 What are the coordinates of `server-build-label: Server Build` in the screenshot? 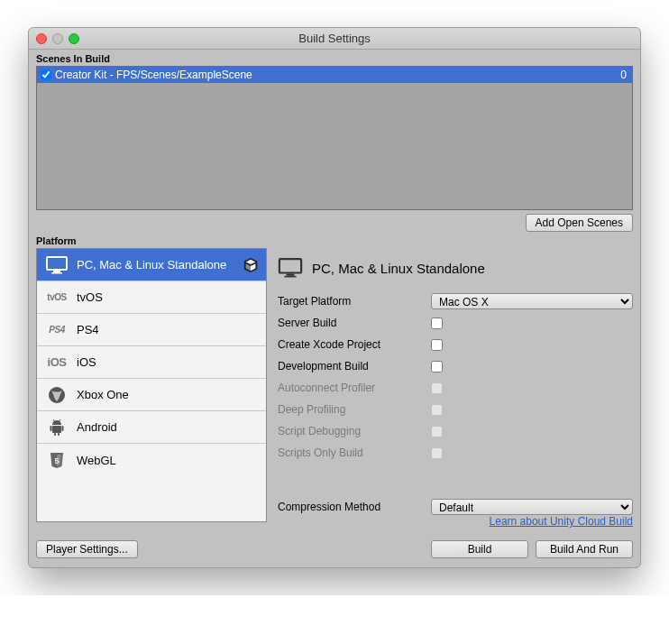 It's located at (354, 323).